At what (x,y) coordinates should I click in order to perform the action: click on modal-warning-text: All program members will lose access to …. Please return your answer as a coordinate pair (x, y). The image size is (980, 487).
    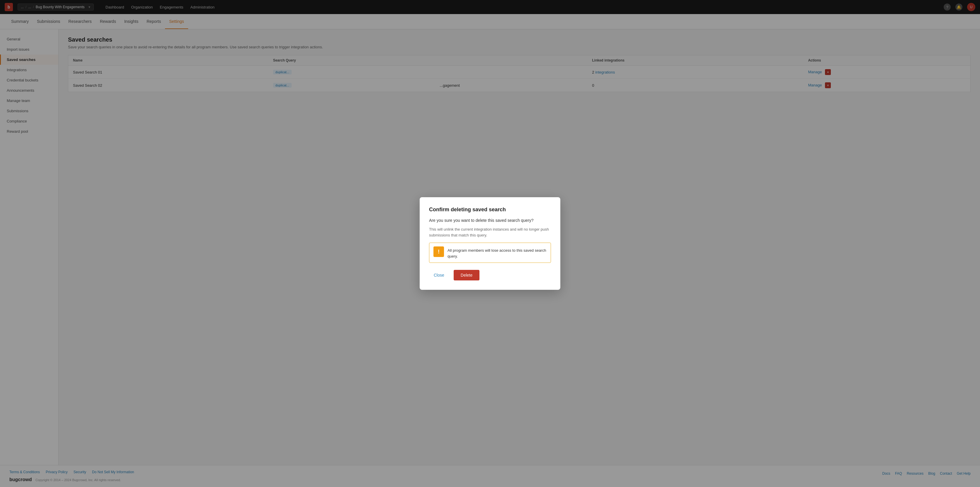
    Looking at the image, I should click on (497, 253).